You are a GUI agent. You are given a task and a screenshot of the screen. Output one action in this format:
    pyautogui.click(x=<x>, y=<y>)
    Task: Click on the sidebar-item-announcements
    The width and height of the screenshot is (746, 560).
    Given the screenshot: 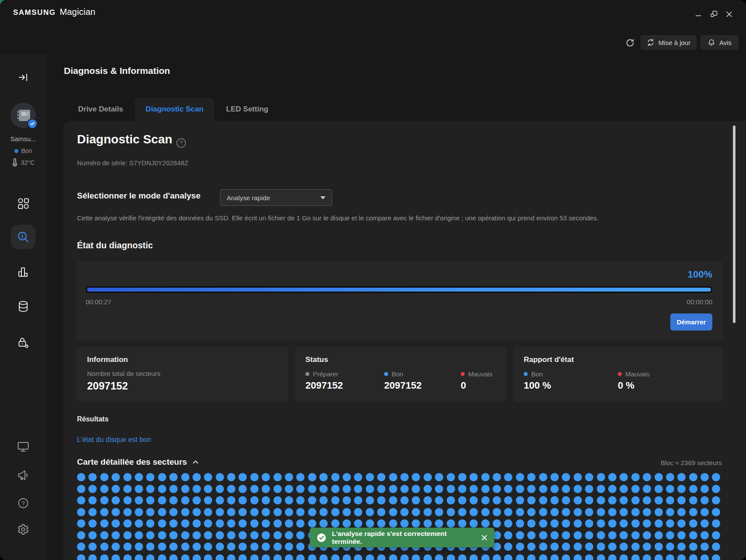 What is the action you would take?
    pyautogui.click(x=23, y=476)
    